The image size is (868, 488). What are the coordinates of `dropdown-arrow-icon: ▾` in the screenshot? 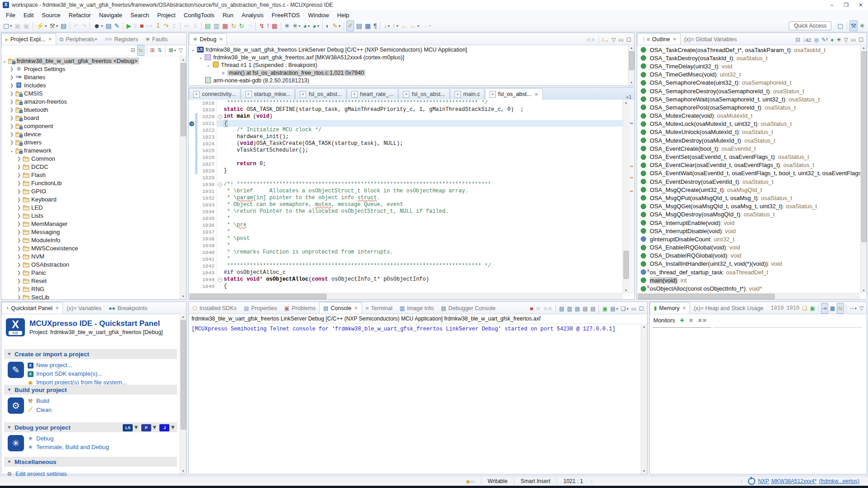 It's located at (135, 427).